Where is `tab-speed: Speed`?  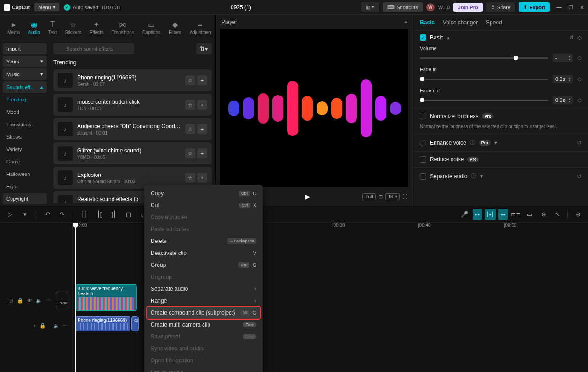
tab-speed: Speed is located at coordinates (494, 23).